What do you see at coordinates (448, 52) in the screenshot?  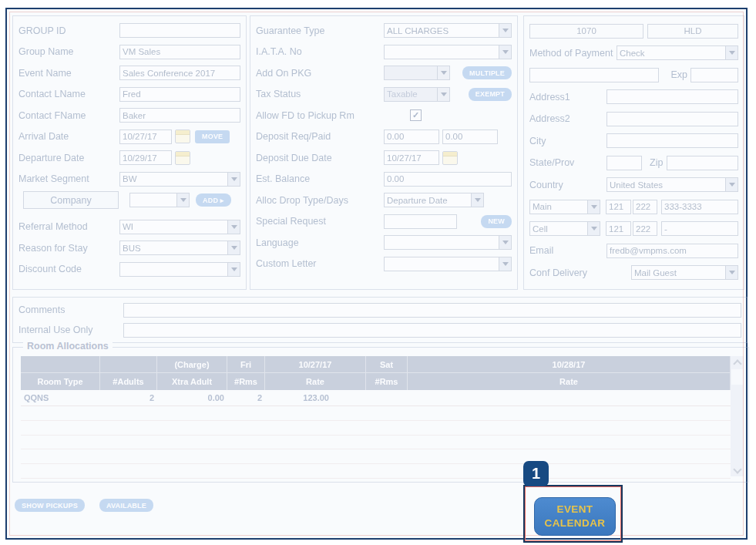 I see `iata-dropdown` at bounding box center [448, 52].